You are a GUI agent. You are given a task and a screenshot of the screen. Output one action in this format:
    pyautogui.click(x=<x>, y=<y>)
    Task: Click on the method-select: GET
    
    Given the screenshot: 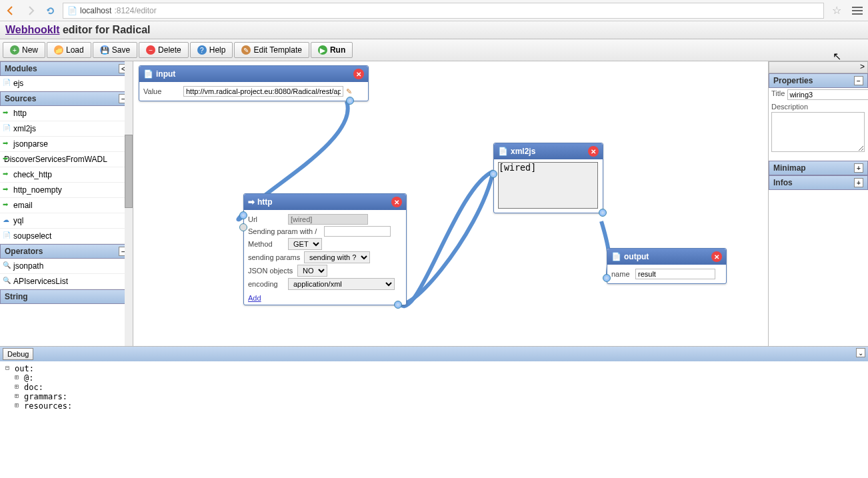 What is the action you would take?
    pyautogui.click(x=305, y=244)
    